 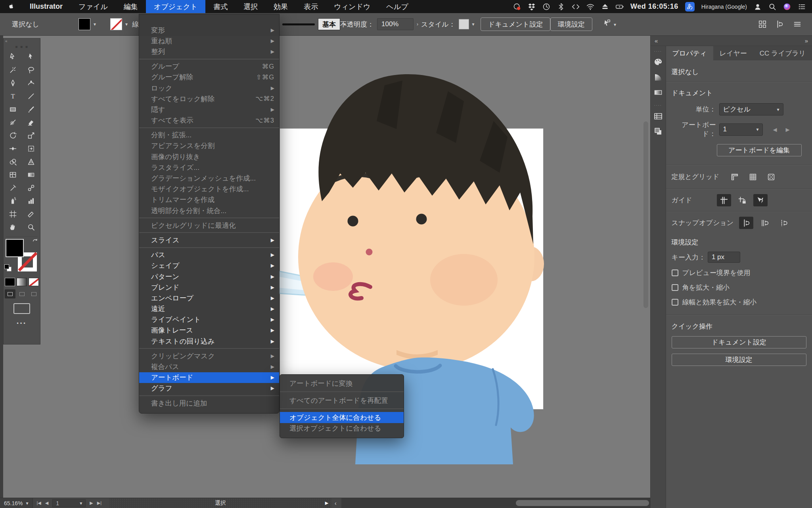 I want to click on menubar-item-window: ウィンドウ, so click(x=352, y=6).